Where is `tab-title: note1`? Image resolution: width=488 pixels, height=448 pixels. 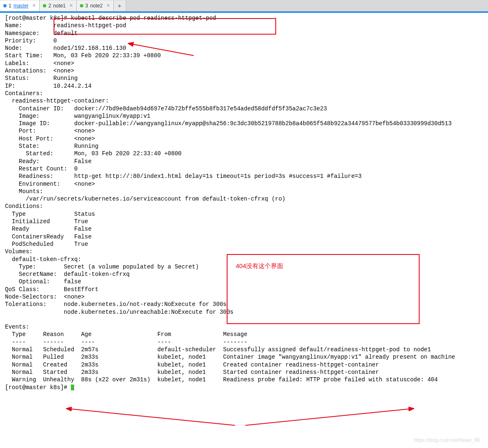
tab-title: note1 is located at coordinates (59, 6).